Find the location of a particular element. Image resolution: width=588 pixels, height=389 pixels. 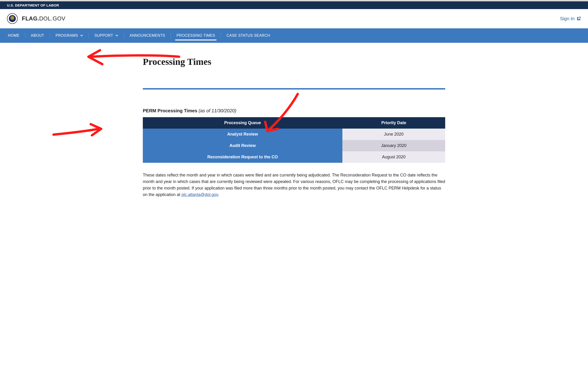

explanatory-note: These dates reflect the month and year i… is located at coordinates (294, 185).